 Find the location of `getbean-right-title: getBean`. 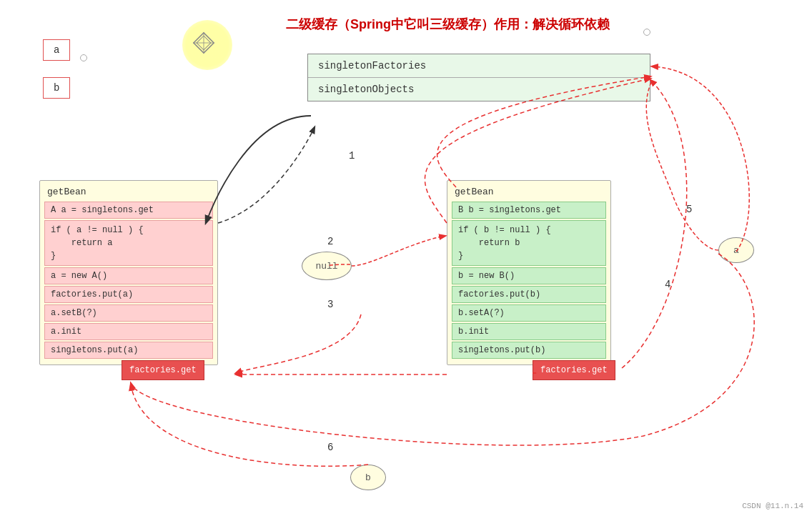

getbean-right-title: getBean is located at coordinates (529, 192).